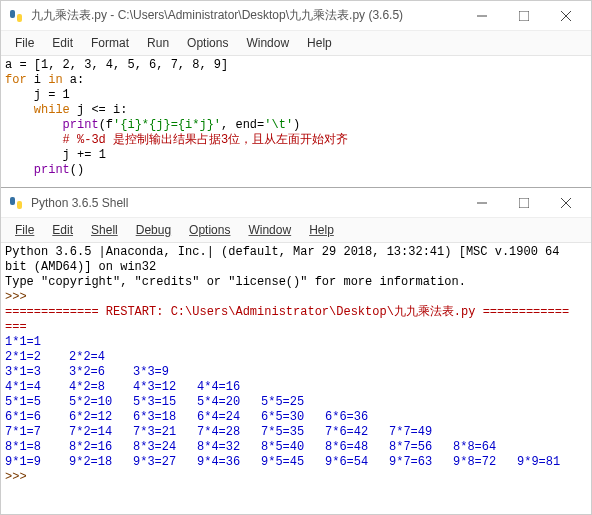  What do you see at coordinates (165, 388) in the screenshot?
I see `table-cell: 4*3=12` at bounding box center [165, 388].